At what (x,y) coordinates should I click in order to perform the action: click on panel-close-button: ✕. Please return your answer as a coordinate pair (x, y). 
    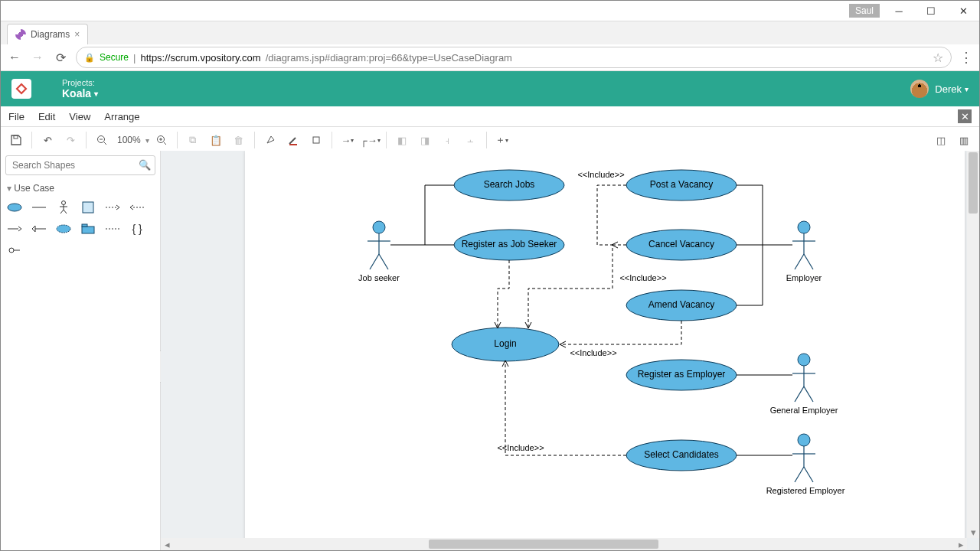
    Looking at the image, I should click on (965, 116).